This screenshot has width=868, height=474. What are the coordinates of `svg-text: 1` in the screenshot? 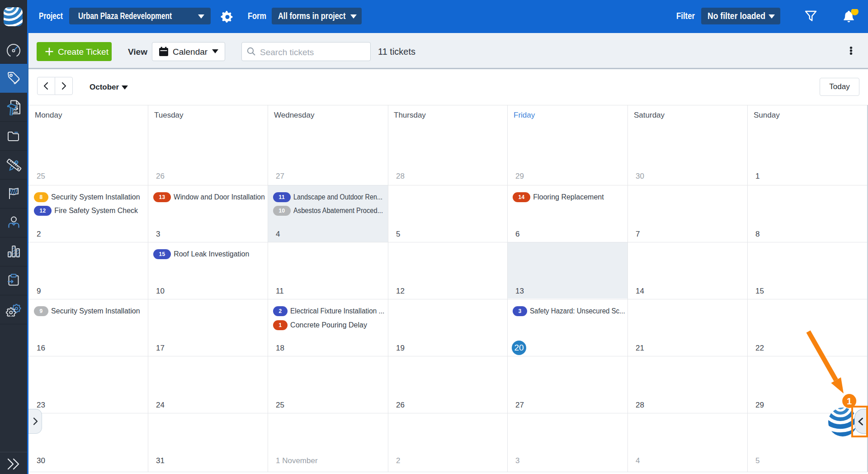 It's located at (849, 401).